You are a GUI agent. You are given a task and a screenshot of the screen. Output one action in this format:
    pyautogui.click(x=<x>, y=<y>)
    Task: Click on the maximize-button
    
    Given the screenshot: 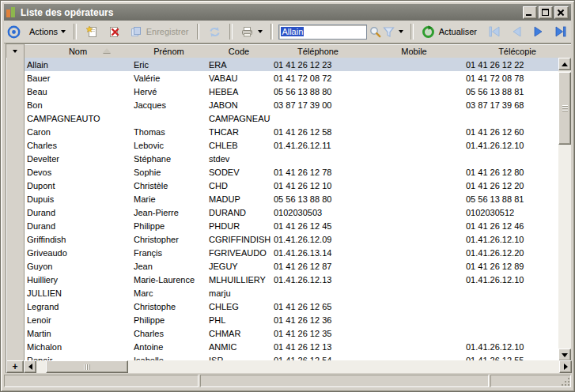 What is the action you would take?
    pyautogui.click(x=546, y=13)
    